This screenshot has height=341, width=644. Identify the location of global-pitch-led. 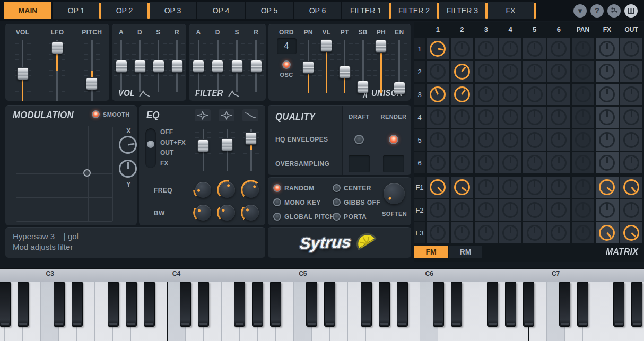
(277, 216).